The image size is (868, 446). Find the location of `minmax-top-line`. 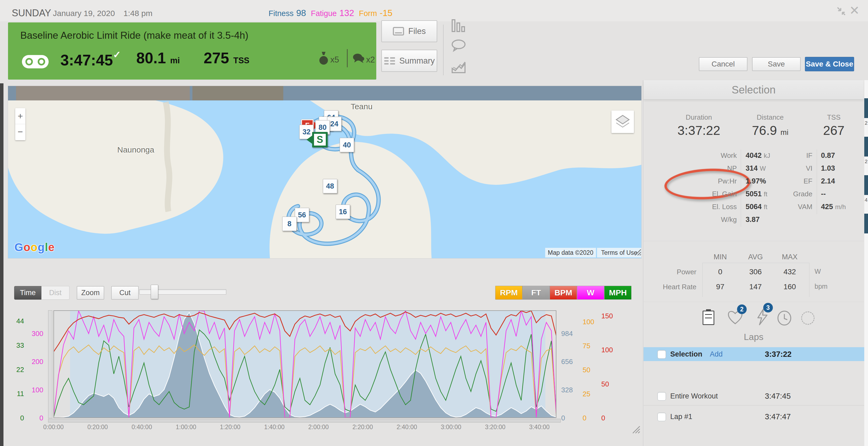

minmax-top-line is located at coordinates (756, 263).